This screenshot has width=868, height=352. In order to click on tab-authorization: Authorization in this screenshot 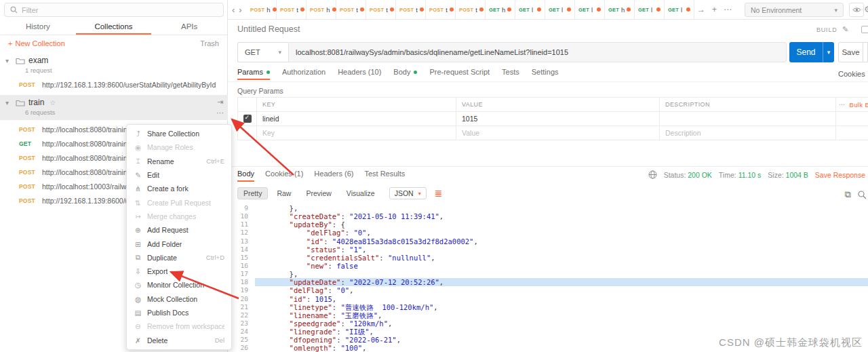, I will do `click(304, 73)`.